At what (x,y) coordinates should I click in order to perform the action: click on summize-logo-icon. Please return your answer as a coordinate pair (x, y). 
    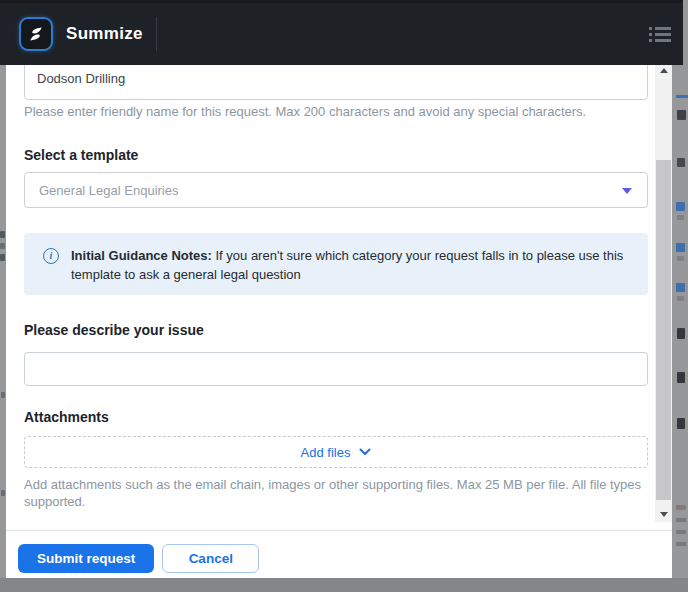
    Looking at the image, I should click on (36, 34).